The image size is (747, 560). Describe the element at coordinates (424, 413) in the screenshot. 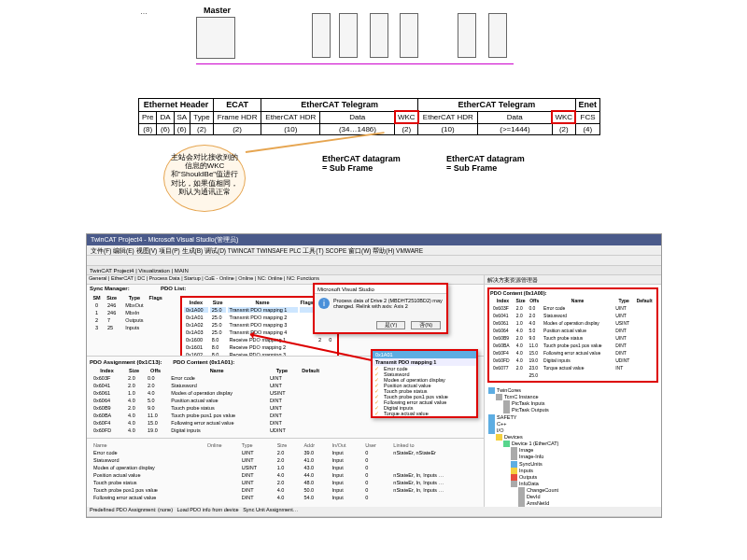

I see `popup-item: Torque actual value` at that location.